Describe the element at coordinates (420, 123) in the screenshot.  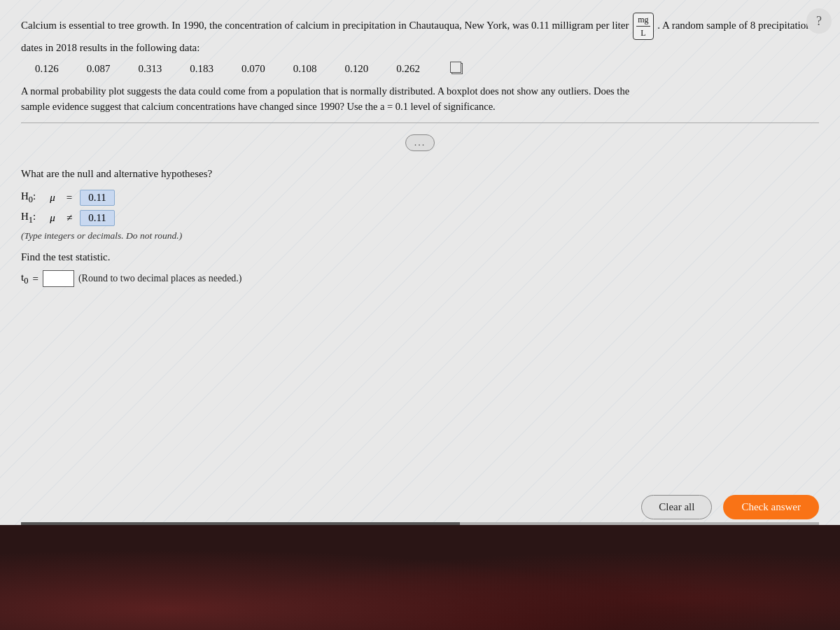
I see `divider` at that location.